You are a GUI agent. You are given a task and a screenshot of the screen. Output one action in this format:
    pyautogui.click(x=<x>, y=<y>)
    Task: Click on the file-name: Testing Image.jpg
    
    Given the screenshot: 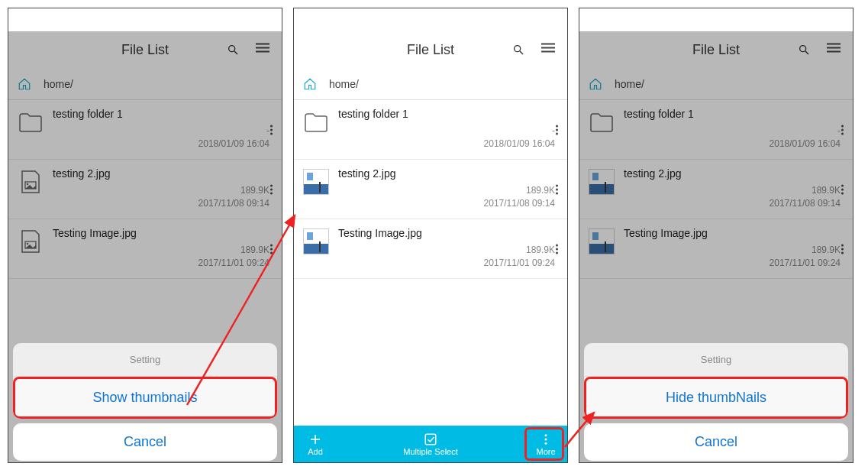 What is the action you would take?
    pyautogui.click(x=447, y=233)
    